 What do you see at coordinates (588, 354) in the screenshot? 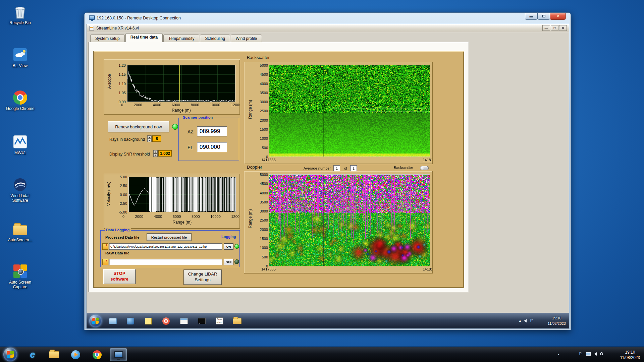
I see `network-icon` at bounding box center [588, 354].